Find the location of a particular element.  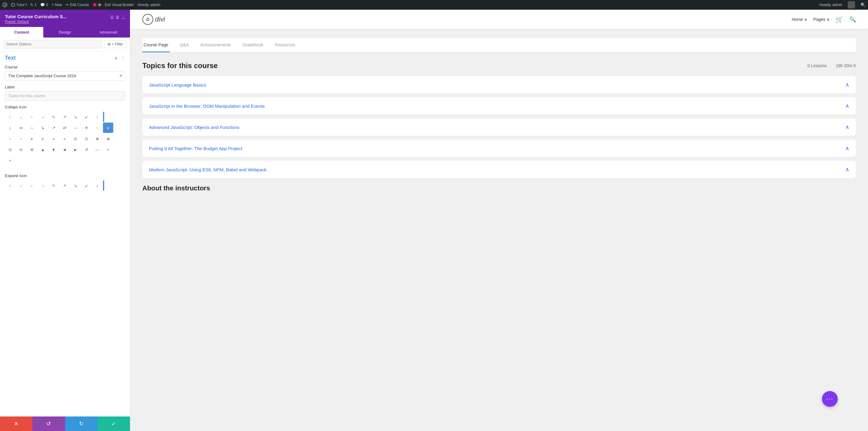

search-icon: 🔍 is located at coordinates (852, 20).